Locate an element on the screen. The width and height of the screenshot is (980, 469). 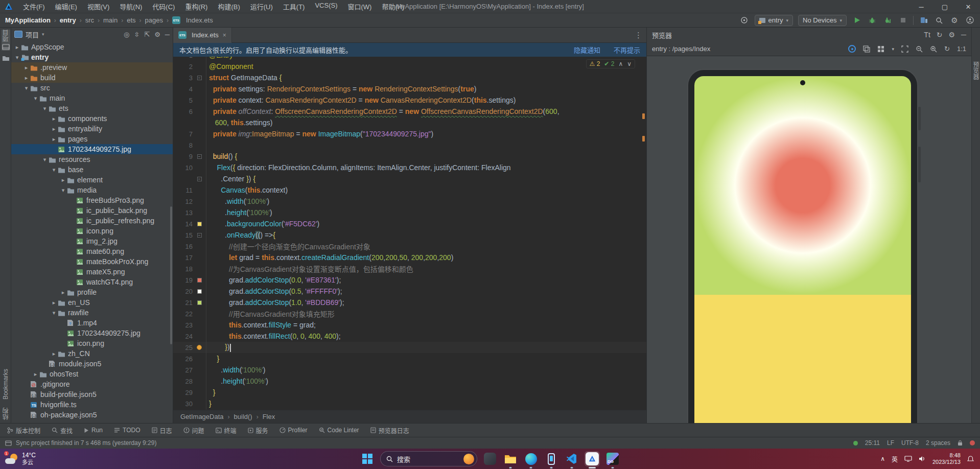
tree-item-profile: ▸profile is located at coordinates (92, 292).